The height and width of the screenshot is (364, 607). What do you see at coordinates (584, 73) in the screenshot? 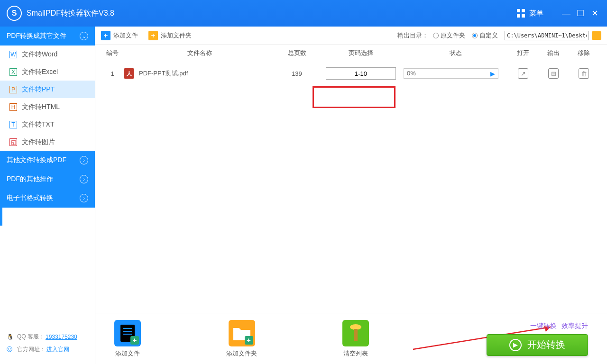
I see `remove-row-icon: 🗑` at bounding box center [584, 73].